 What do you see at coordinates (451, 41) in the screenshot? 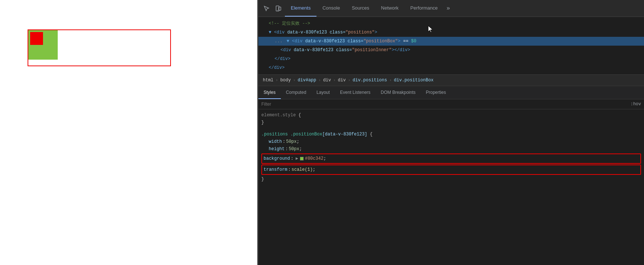
I see `tree-line-positionbox: ... ▼ <div data-v-830fe123 class="positi…` at bounding box center [451, 41].